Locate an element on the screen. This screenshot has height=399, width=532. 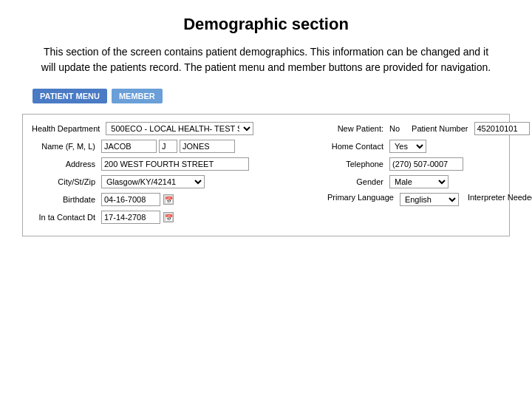
name-label: Name (F, M, L) is located at coordinates (65, 146).